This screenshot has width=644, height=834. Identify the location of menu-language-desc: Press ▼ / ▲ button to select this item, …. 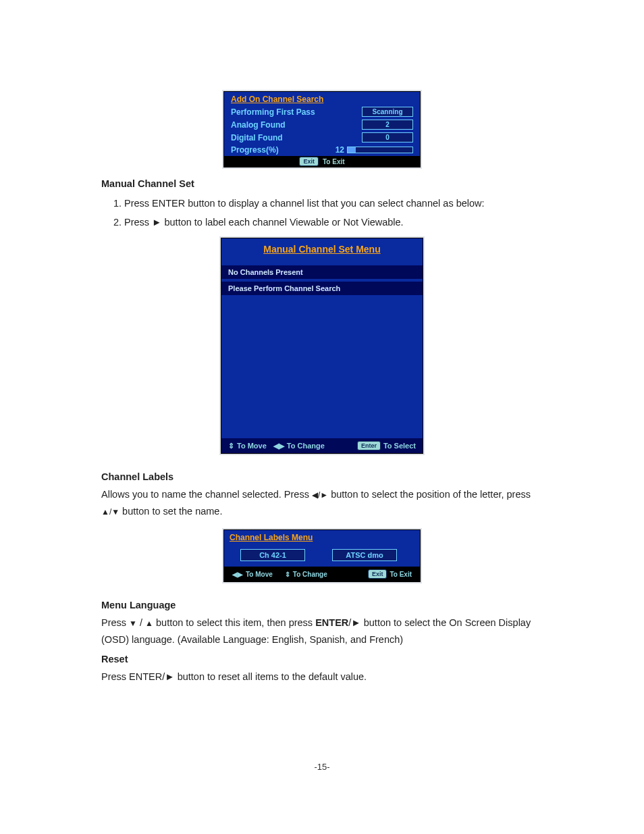
(322, 632).